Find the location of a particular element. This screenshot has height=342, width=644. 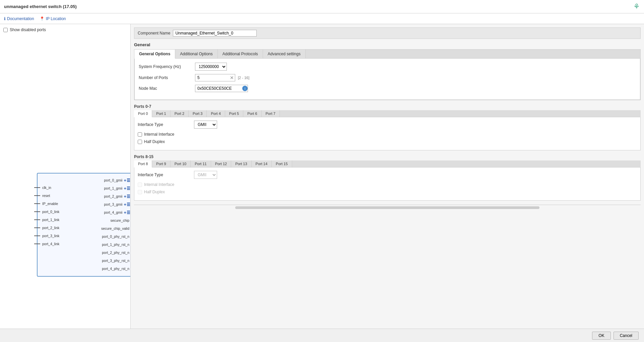

port-3-gmii: port_3_gmii + is located at coordinates (117, 204).